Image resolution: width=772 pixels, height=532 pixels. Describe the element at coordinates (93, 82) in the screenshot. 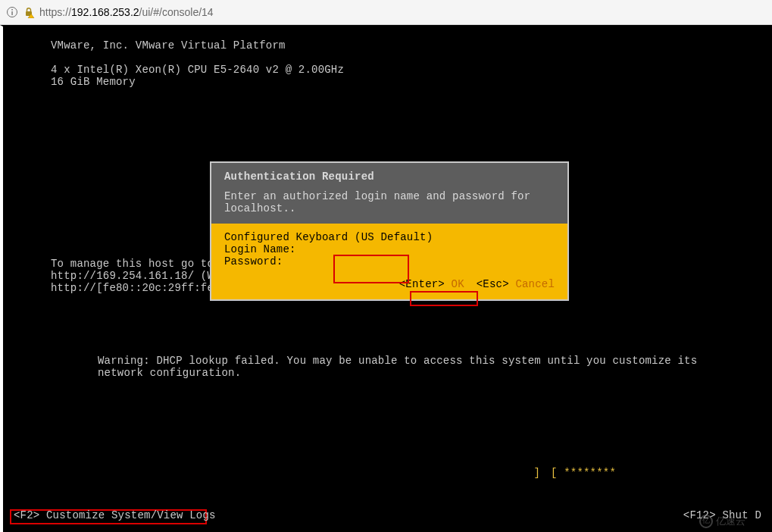

I see `memory-line: 16 GiB Memory` at that location.